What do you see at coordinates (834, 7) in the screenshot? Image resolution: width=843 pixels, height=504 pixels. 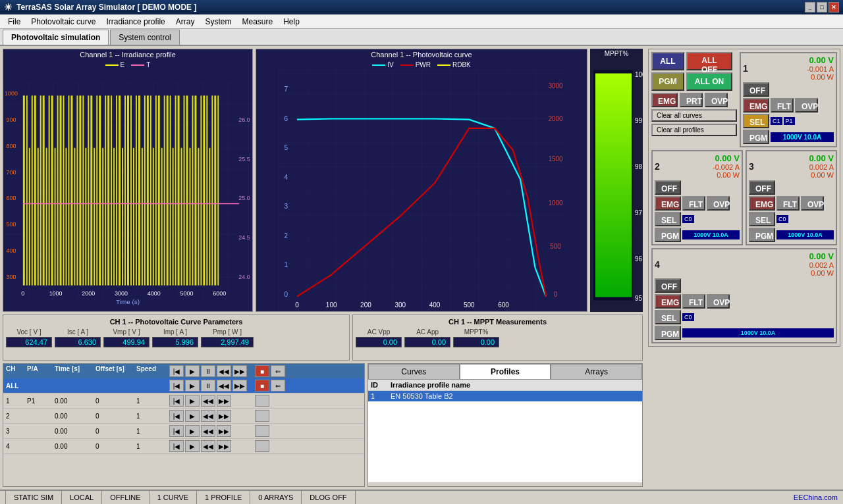 I see `close-button: ✕` at bounding box center [834, 7].